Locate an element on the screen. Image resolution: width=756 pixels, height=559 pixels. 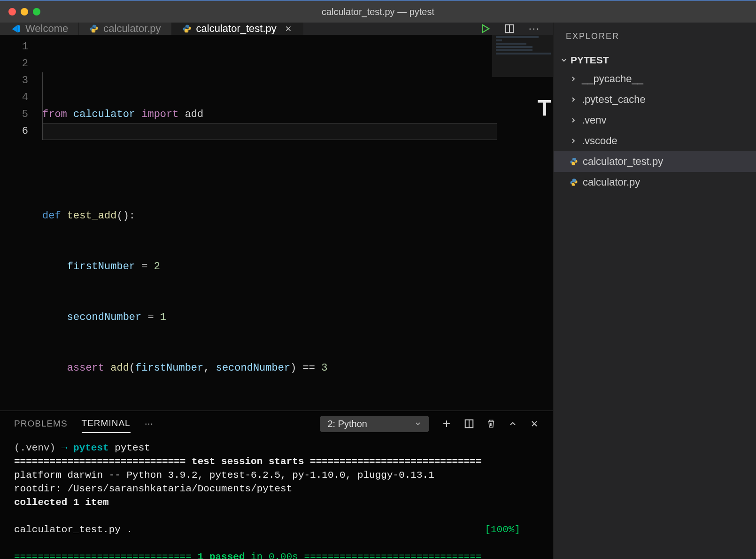
tab-calculator-test: calculator_test.py is located at coordinates (238, 29).